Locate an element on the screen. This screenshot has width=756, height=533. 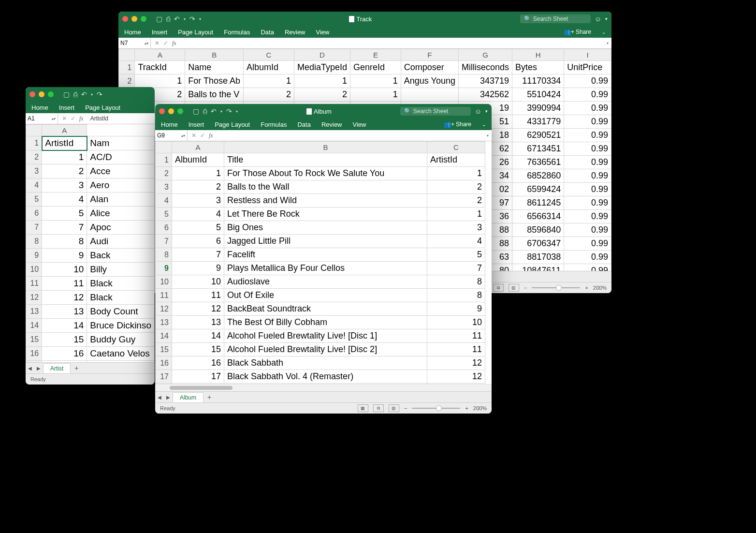
cell: Nam is located at coordinates (121, 143).